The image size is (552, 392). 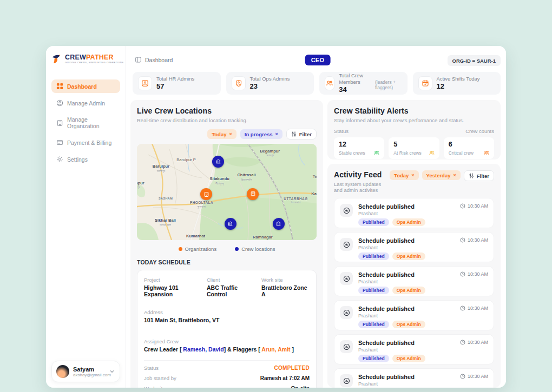 I want to click on crew-members-icon, so click(x=330, y=83).